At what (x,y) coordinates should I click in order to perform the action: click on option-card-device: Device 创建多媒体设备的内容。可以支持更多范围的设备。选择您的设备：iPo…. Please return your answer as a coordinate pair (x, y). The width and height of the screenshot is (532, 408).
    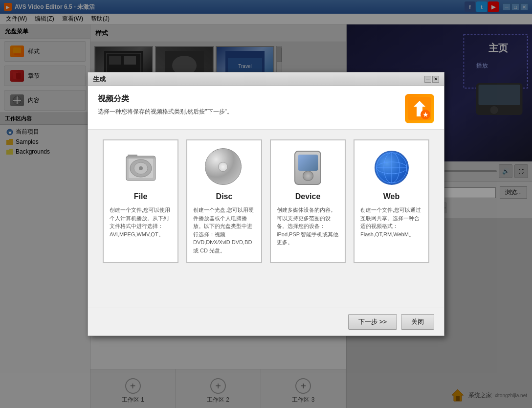
    Looking at the image, I should click on (308, 202).